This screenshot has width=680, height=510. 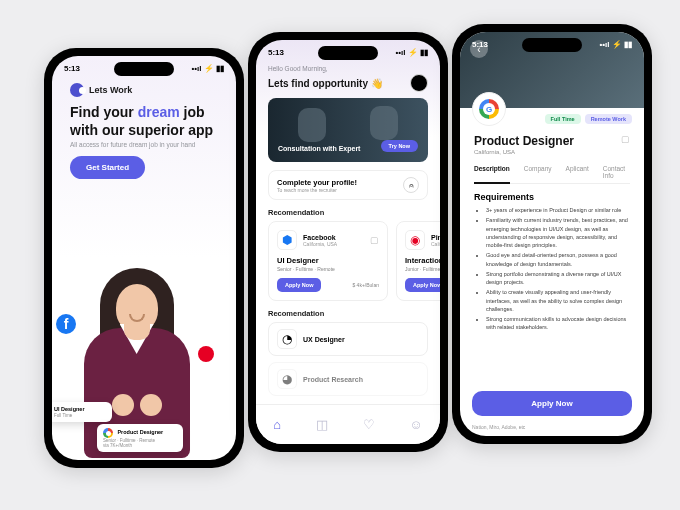 I want to click on job-location: California, USA, so click(x=524, y=152).